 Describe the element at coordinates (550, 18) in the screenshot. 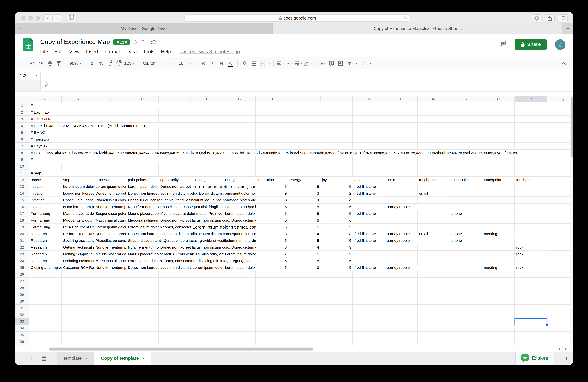

I see `share-page-button` at that location.